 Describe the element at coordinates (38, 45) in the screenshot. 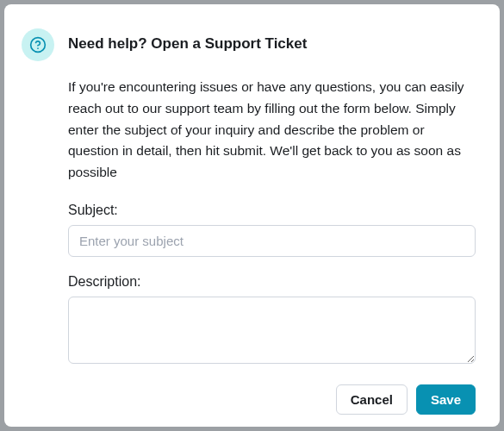

I see `help-icon-container` at that location.